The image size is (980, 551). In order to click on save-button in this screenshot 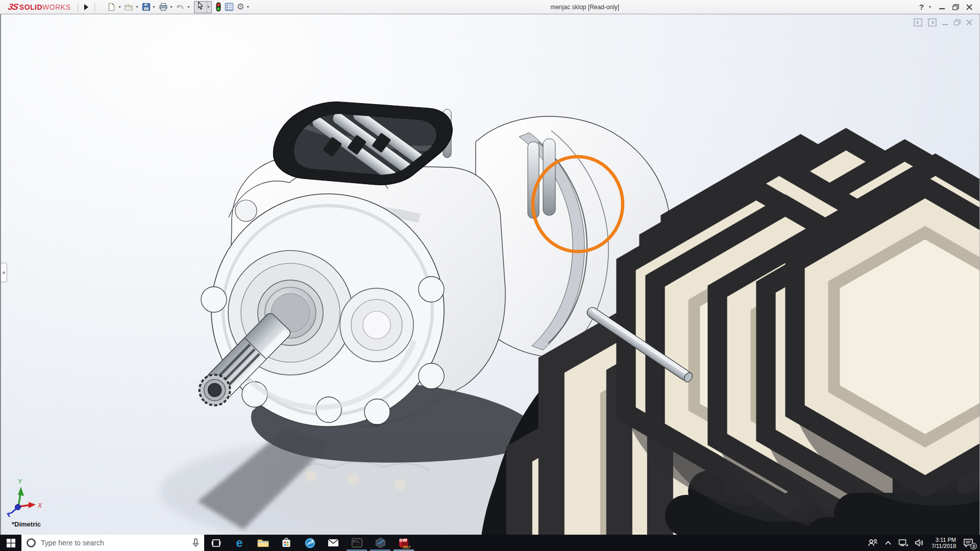, I will do `click(146, 7)`.